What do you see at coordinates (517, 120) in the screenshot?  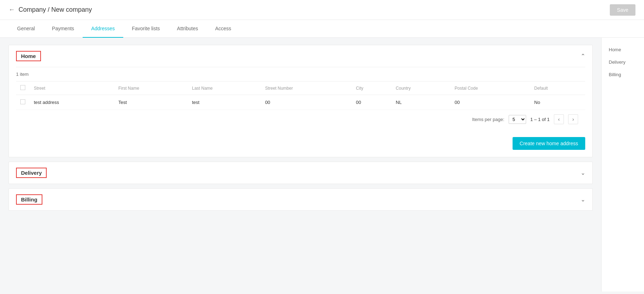 I see `per-page-select: 5 10 25` at bounding box center [517, 120].